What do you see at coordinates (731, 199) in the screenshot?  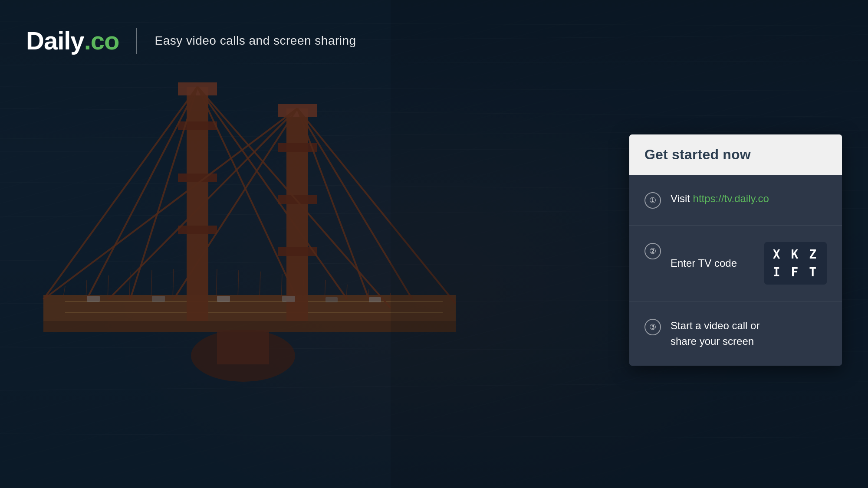 I see `step-1-link: https://tv.daily.co` at bounding box center [731, 199].